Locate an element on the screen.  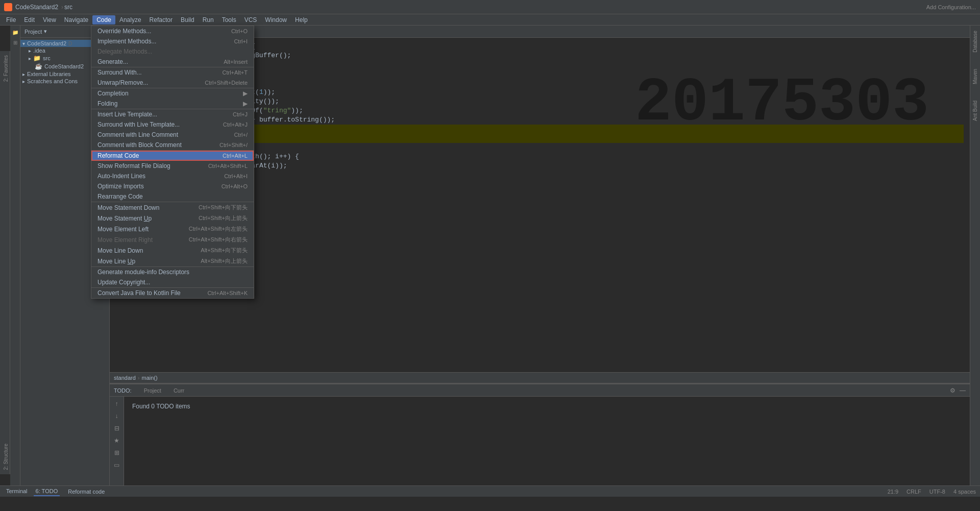
pin-button: ★ is located at coordinates (117, 441).